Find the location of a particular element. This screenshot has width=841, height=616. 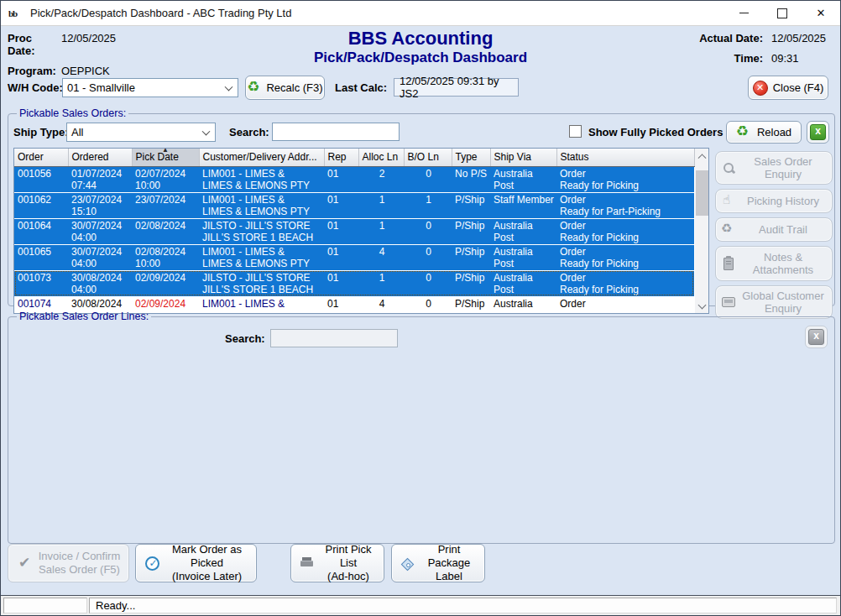

print-package-label-button: Print Package Label is located at coordinates (438, 563).